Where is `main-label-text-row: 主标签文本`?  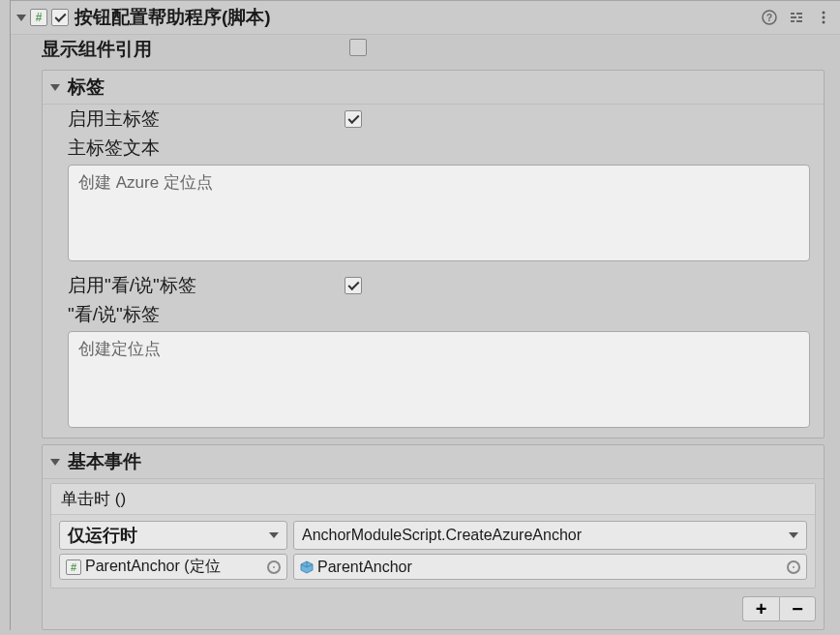 main-label-text-row: 主标签文本 is located at coordinates (434, 148).